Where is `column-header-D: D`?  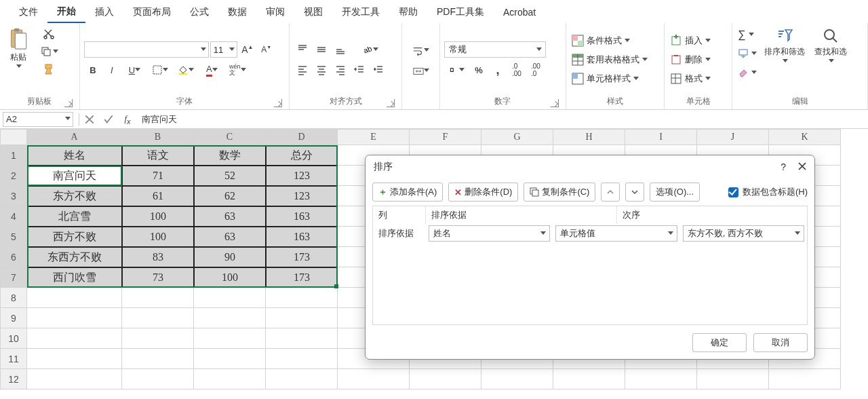 column-header-D: D is located at coordinates (302, 137).